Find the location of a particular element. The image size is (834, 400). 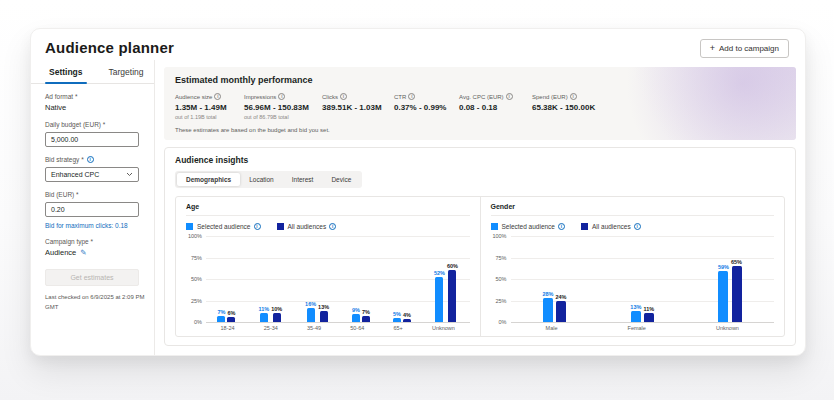

bar-value-label: 24% is located at coordinates (560, 297).